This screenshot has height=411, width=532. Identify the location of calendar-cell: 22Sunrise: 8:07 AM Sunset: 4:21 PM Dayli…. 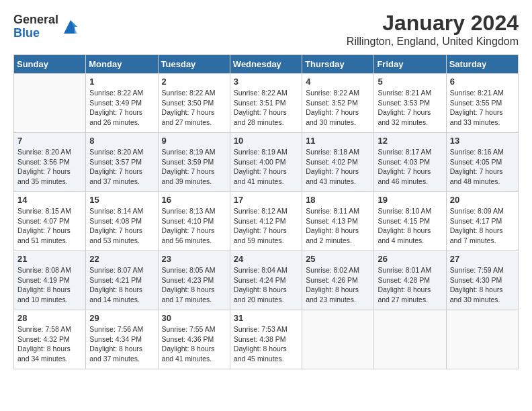
(122, 281).